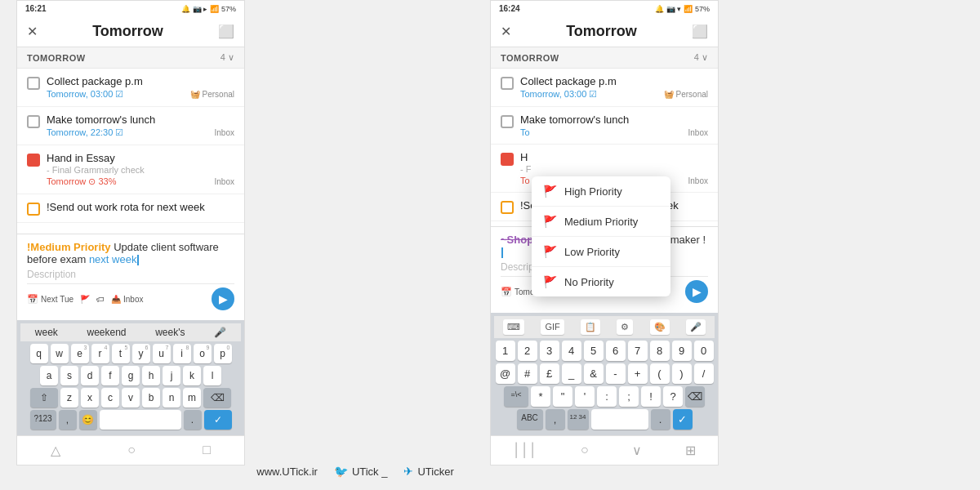 This screenshot has height=490, width=980. What do you see at coordinates (85, 299) in the screenshot?
I see `left-flag-button: 🚩` at bounding box center [85, 299].